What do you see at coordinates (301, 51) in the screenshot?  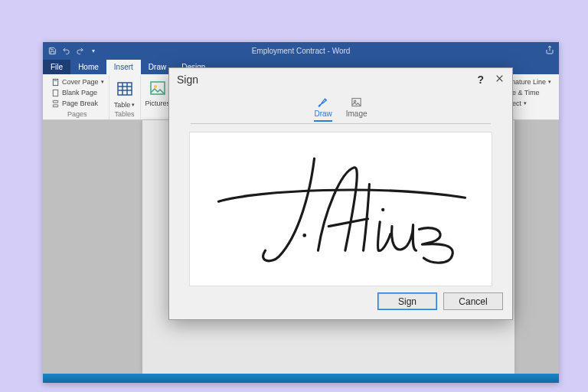 I see `titlebar: ▾ Employment Contract - Word` at bounding box center [301, 51].